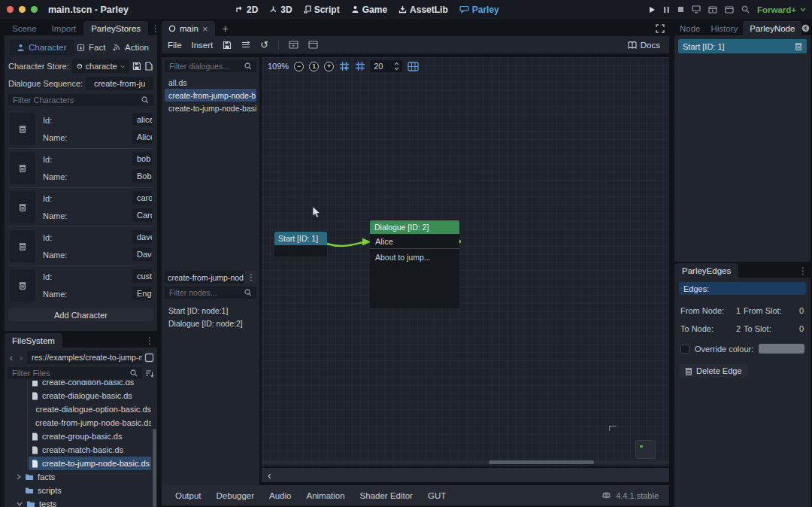 This screenshot has height=507, width=812. What do you see at coordinates (386, 496) in the screenshot?
I see `bottom-tab-shader-editor: Shader Editor` at bounding box center [386, 496].